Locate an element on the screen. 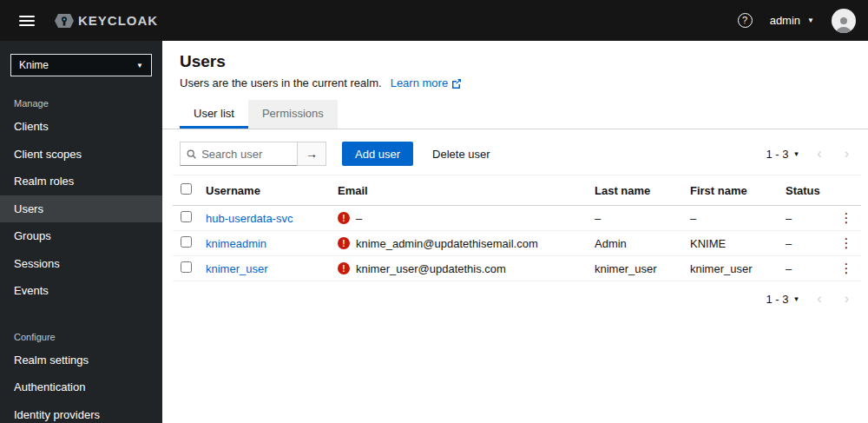 The image size is (868, 423). select-all-checkbox is located at coordinates (186, 189).